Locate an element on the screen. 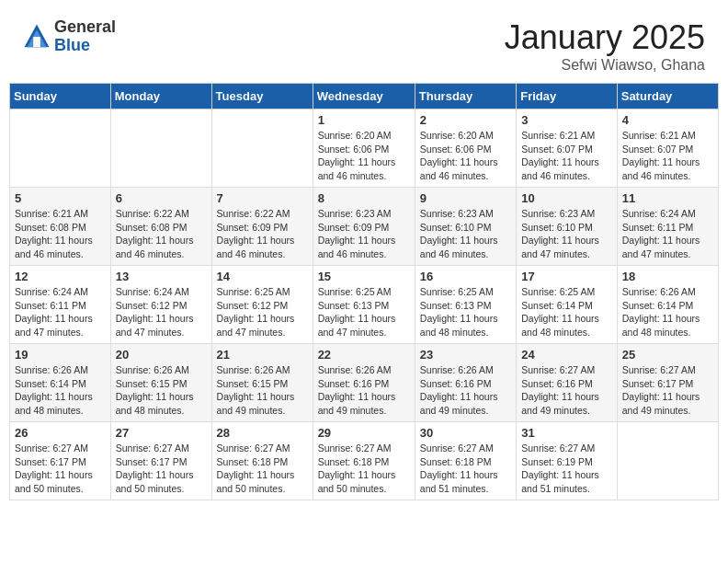  weekday-header-saturday: Saturday is located at coordinates (667, 97).